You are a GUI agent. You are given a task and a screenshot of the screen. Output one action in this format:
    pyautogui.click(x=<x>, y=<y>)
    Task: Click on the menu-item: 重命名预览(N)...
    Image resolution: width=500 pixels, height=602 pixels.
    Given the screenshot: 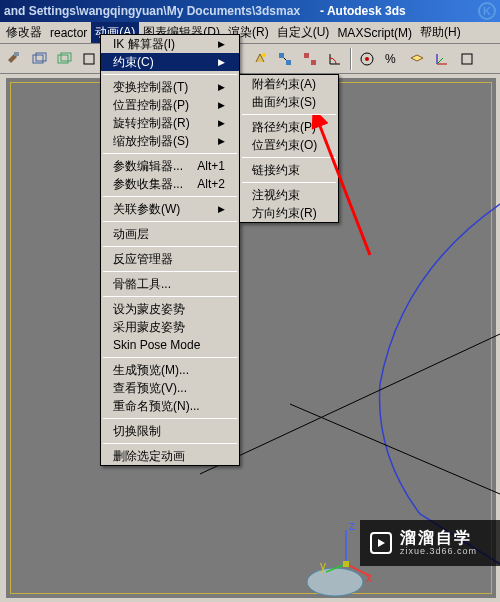 What is the action you would take?
    pyautogui.click(x=170, y=406)
    